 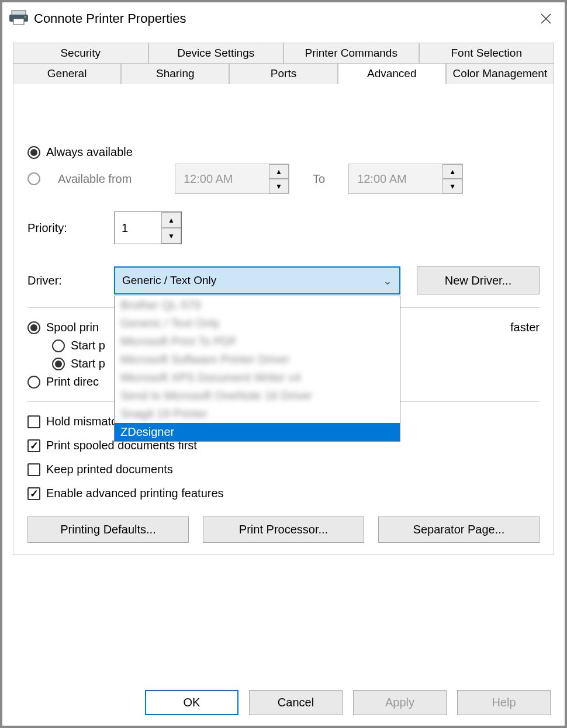 I want to click on always-available-radio, so click(x=34, y=152).